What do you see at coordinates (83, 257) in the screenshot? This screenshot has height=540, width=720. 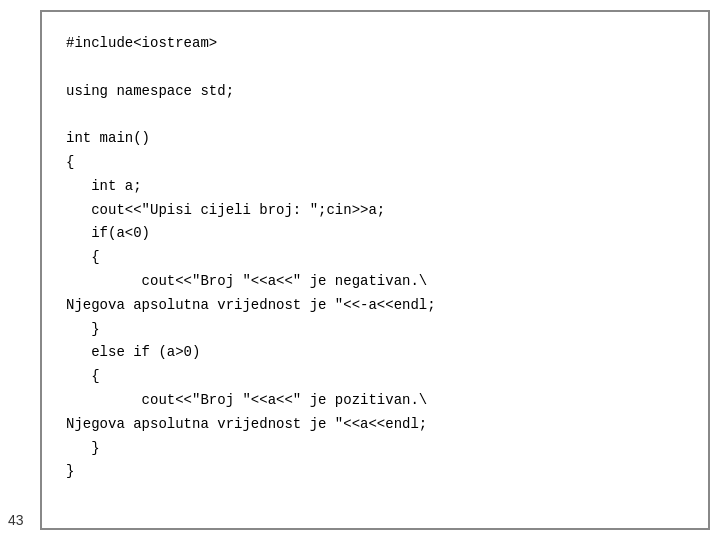 I see `code-line-10: {` at bounding box center [83, 257].